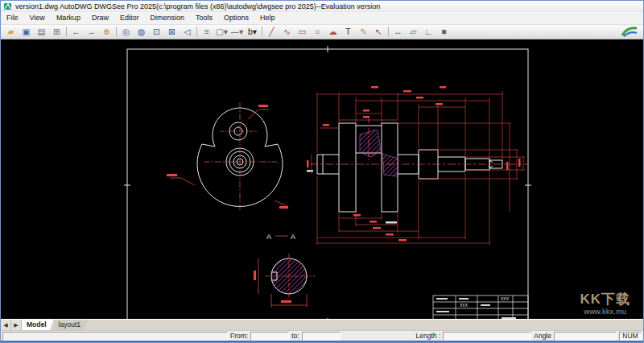  I want to click on back-icon: ←, so click(76, 32).